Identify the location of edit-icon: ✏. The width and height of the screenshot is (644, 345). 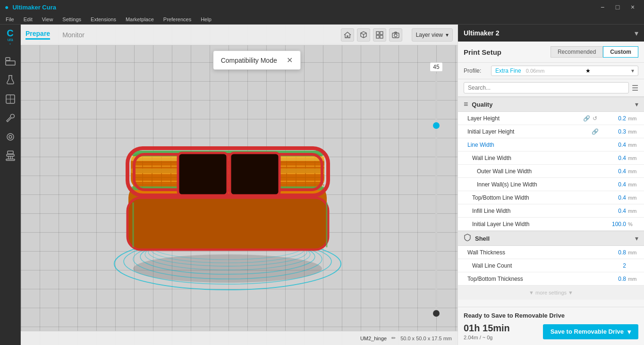
(394, 338).